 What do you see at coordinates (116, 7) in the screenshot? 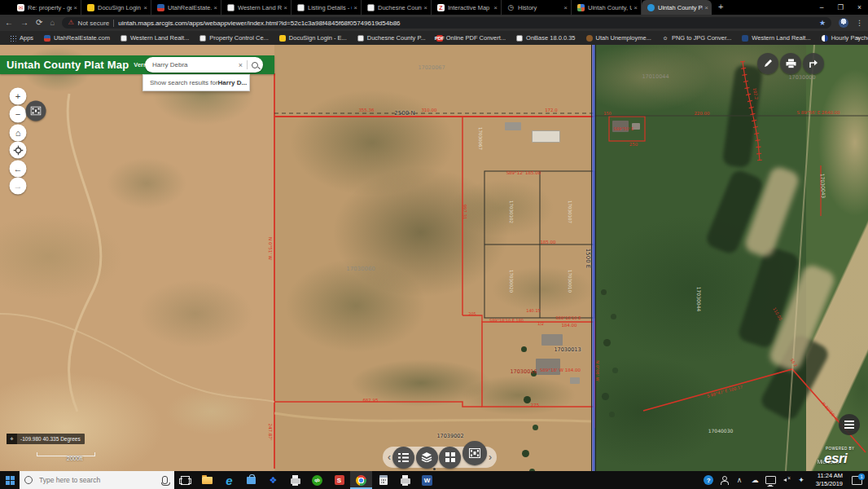
I see `browser-tab: DocuSign Login - E...×` at bounding box center [116, 7].